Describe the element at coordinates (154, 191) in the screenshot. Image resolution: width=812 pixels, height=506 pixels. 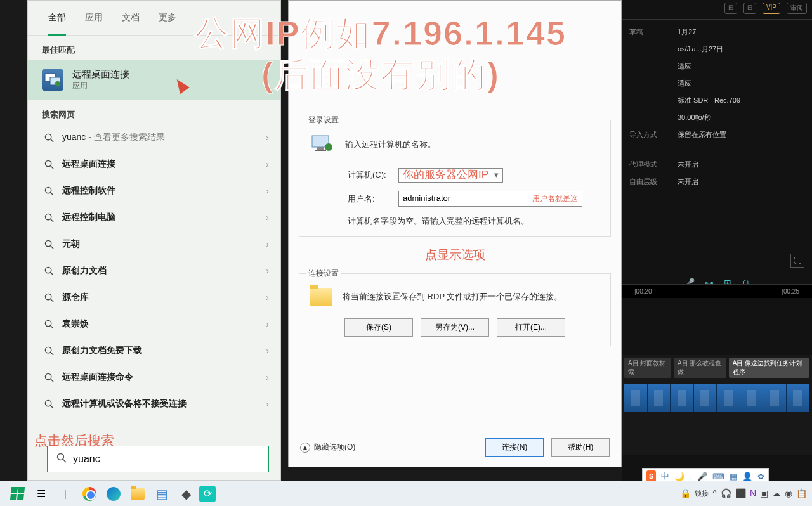
I see `search-result-item: 远程控制软件›` at that location.